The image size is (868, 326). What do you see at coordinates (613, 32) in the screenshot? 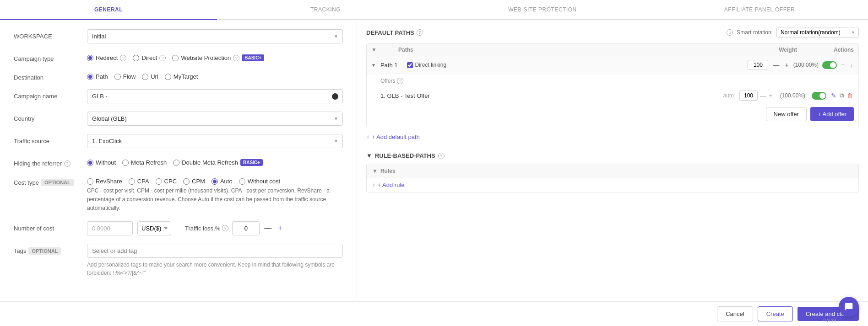
I see `default-paths-section-header: DEFAULT PATHS ? ℹ Smart rotation: Normal…` at bounding box center [613, 32].